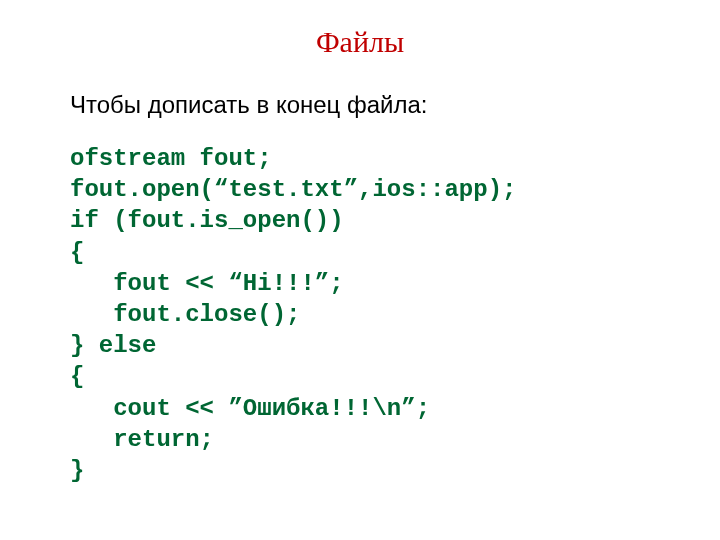  Describe the element at coordinates (360, 42) in the screenshot. I see `slide-title: Файлы` at that location.